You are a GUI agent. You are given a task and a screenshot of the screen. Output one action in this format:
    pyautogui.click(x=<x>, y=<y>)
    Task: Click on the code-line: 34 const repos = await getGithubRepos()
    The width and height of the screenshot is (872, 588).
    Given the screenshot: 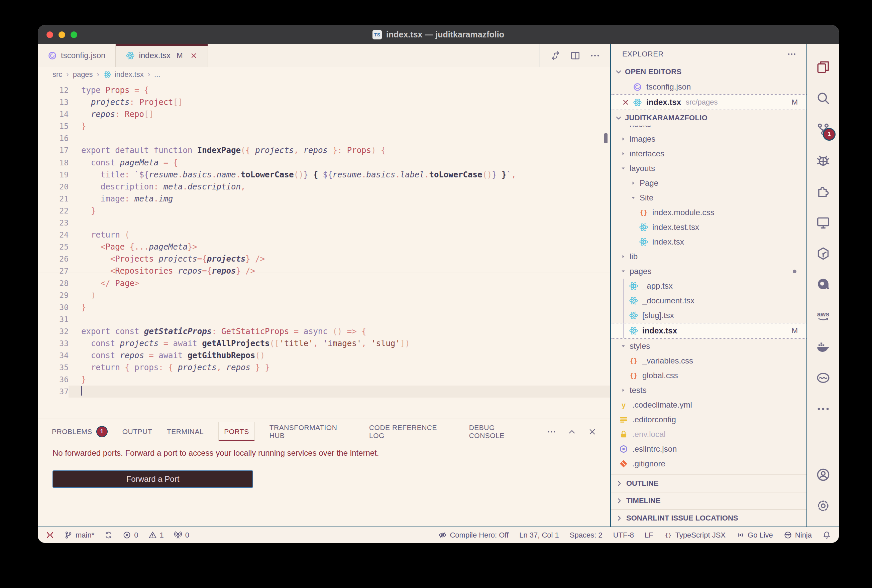 What is the action you would take?
    pyautogui.click(x=324, y=356)
    